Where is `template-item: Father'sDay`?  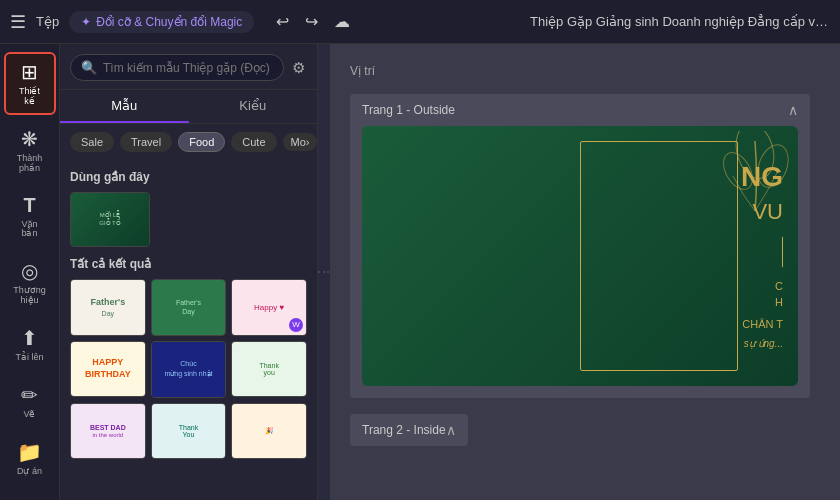
template-item: Father'sDay is located at coordinates (189, 308).